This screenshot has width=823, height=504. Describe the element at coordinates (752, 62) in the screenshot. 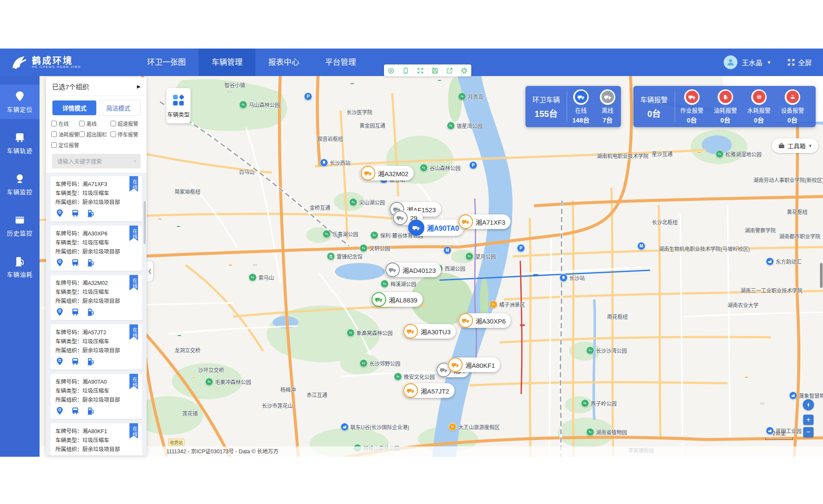

I see `user-name: 王水晶` at that location.